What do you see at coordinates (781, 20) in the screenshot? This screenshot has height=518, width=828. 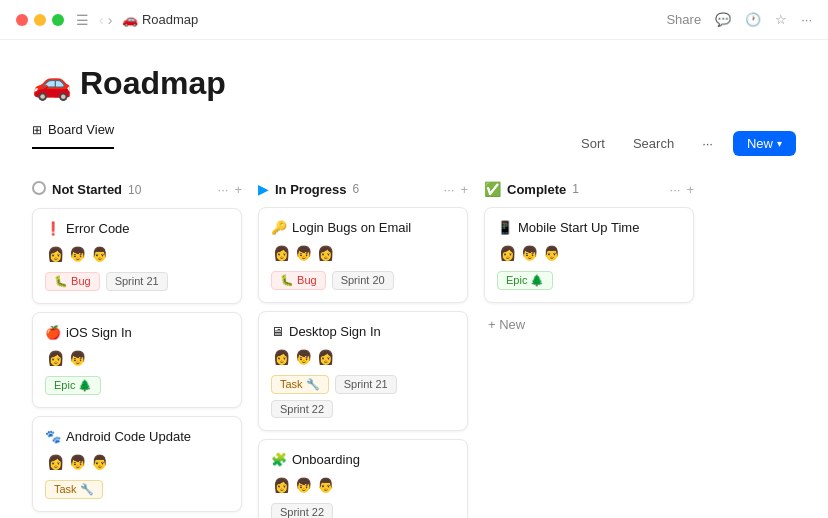 I see `star-icon: ☆` at bounding box center [781, 20].